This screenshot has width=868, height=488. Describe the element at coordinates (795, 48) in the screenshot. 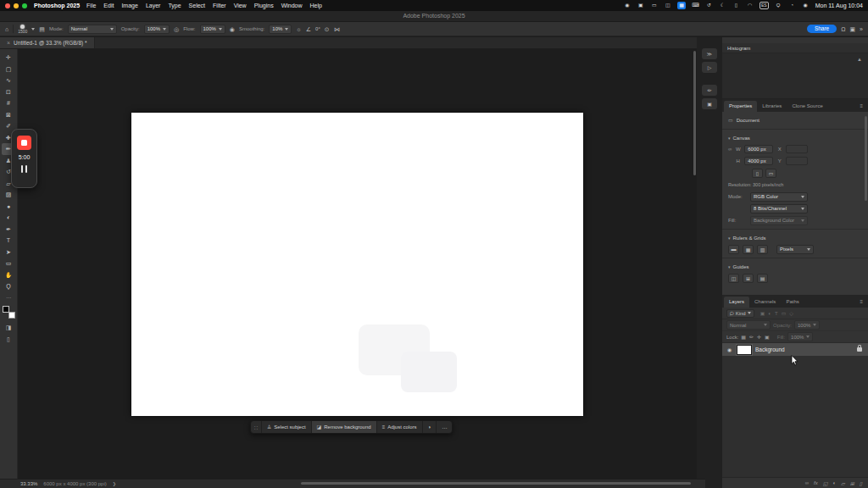

I see `histogram-panel-header: Histogram` at that location.